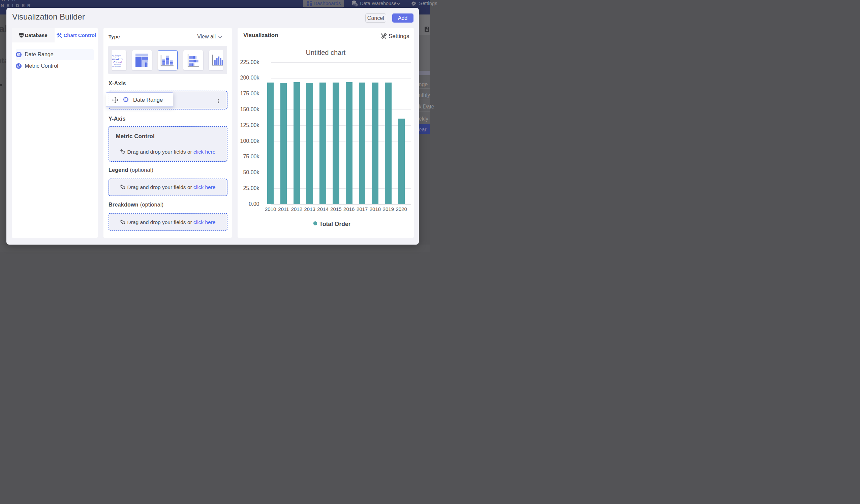 The width and height of the screenshot is (860, 504). Describe the element at coordinates (113, 66) in the screenshot. I see `svg-text: ming` at that location.